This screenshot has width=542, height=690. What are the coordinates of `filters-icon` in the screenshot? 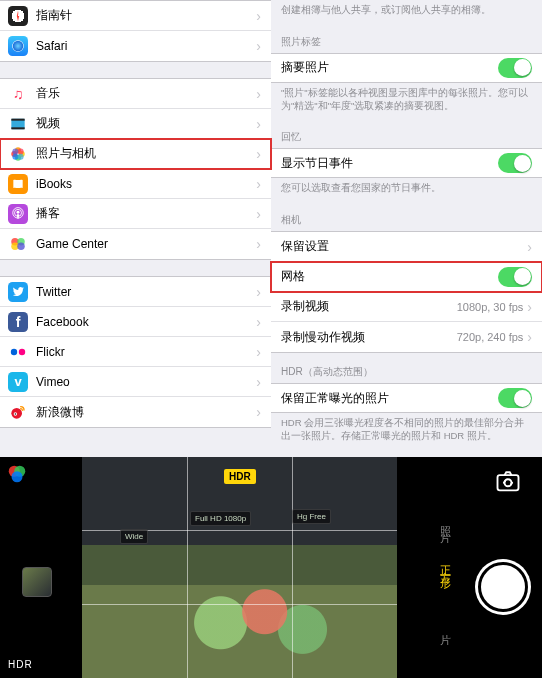 It's located at (17, 474).